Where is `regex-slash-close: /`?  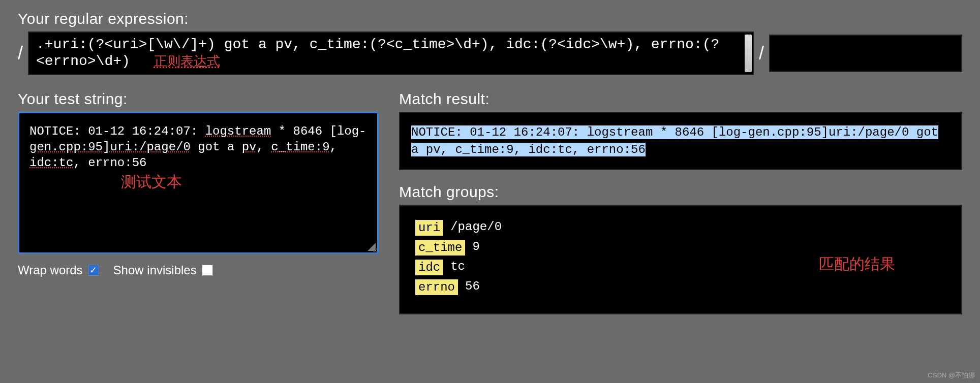 regex-slash-close: / is located at coordinates (761, 53).